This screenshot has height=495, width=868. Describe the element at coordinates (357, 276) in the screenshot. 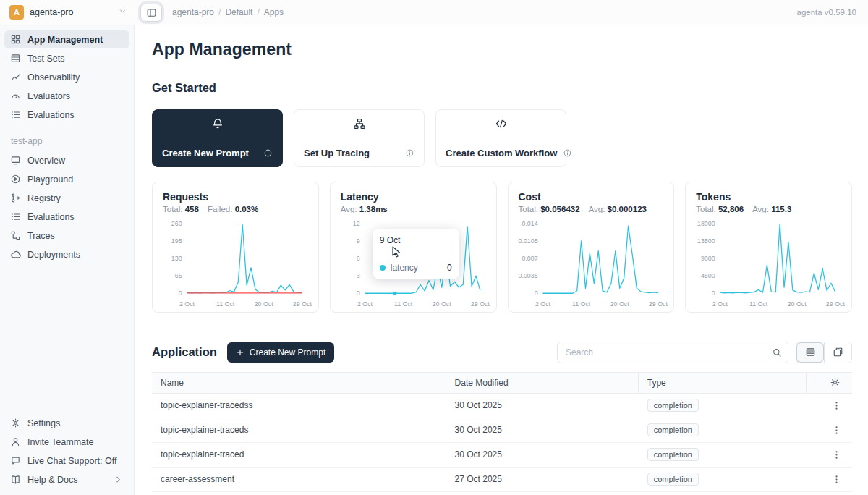

I see `svg-text: 3` at that location.